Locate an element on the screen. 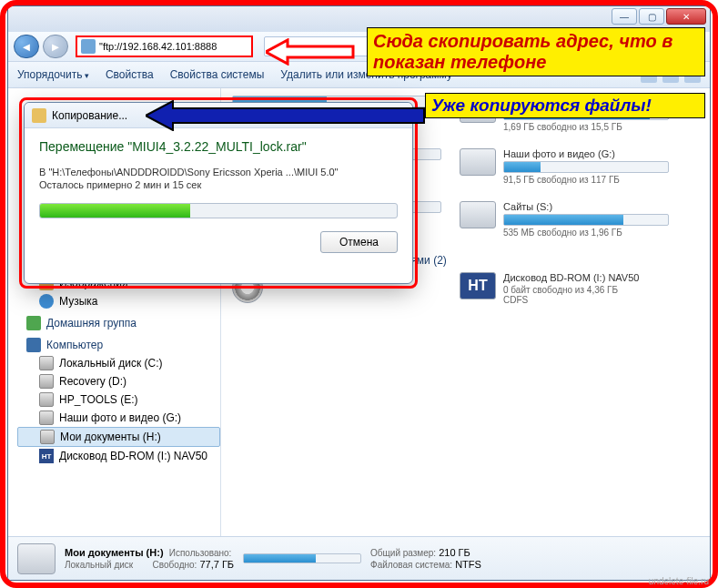  sidebar-item-label: Дисковод BD-ROM (I:) NAV50 is located at coordinates (133, 456).